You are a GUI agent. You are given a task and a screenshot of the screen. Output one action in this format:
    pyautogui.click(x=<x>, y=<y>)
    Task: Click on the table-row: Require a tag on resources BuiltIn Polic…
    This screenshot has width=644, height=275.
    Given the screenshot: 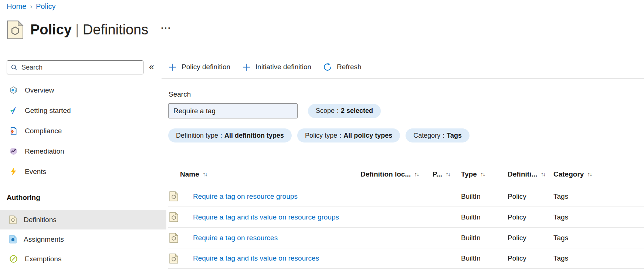 What is the action you would take?
    pyautogui.click(x=406, y=238)
    